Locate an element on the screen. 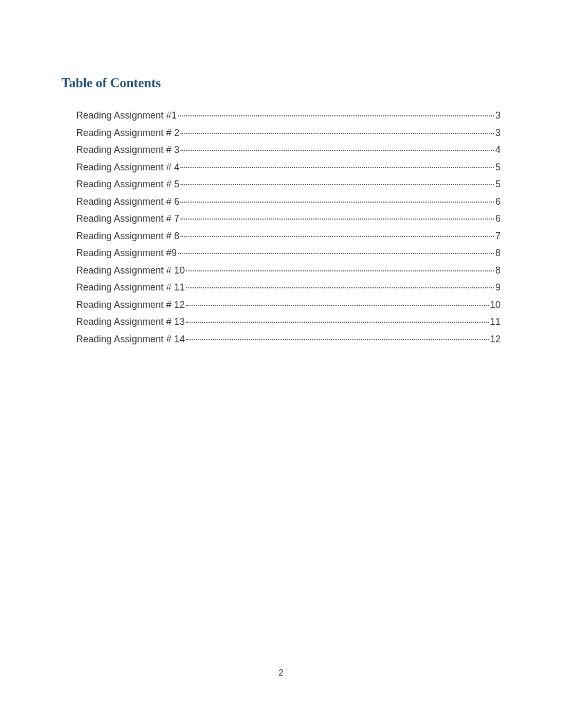 This screenshot has width=562, height=728. toc-entry: Reading Assignment # 45 is located at coordinates (288, 167).